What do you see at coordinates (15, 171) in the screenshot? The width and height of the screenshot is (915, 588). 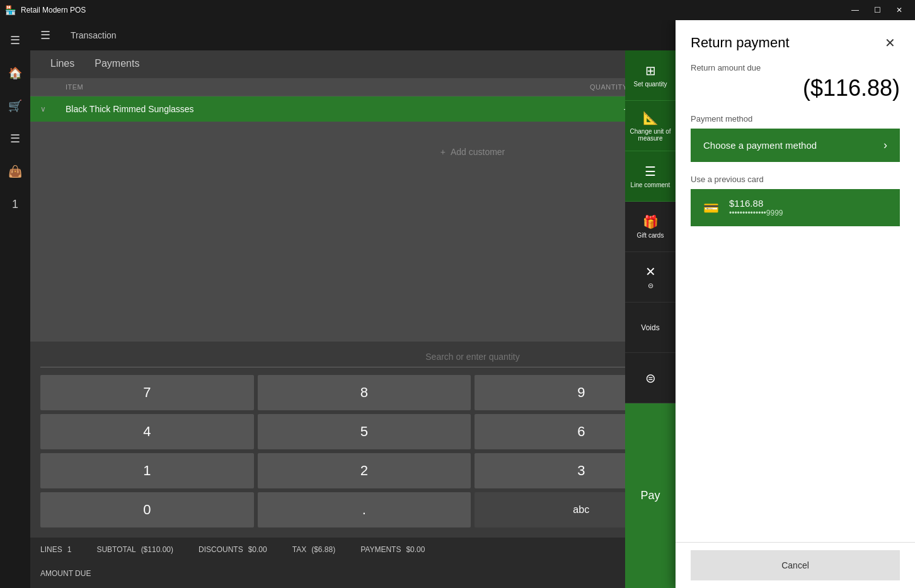 I see `sidebar-item-bag: 👜` at bounding box center [15, 171].